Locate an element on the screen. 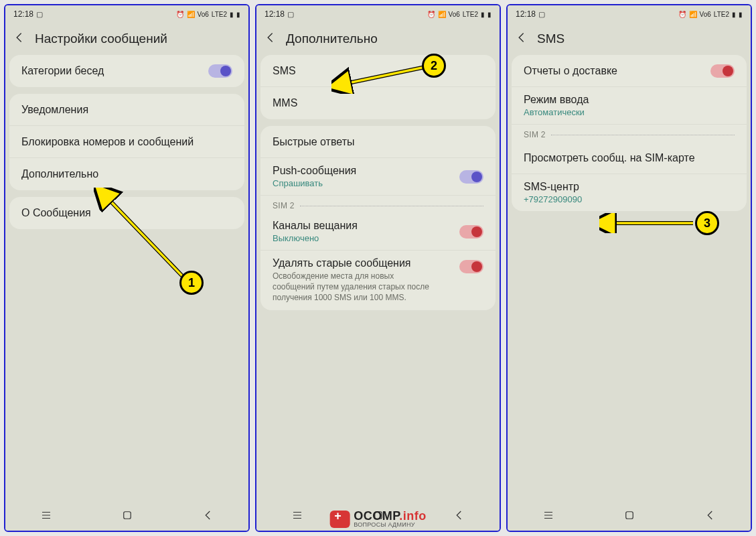 This screenshot has height=536, width=756. card: Категории бесед is located at coordinates (127, 71).